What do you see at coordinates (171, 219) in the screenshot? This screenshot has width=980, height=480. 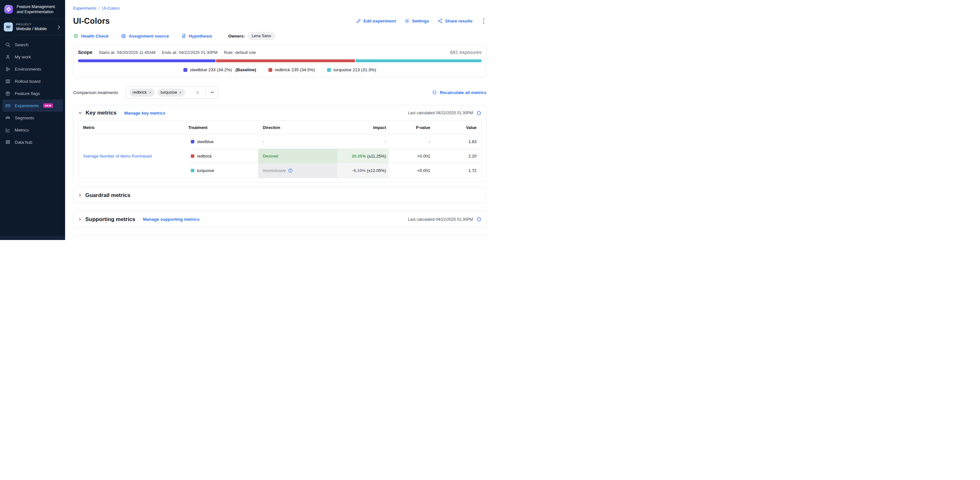 I see `manage-supporting-metrics-link: Manage supporting metrics` at bounding box center [171, 219].